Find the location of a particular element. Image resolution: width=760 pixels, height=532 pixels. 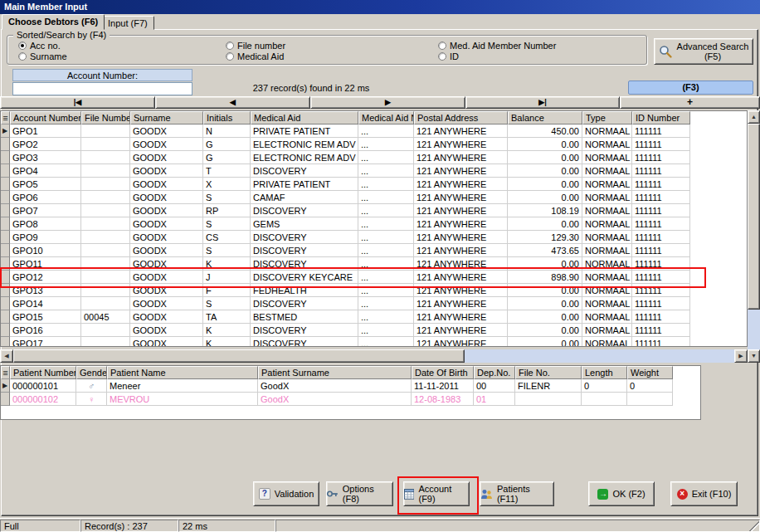

account-button: Account (F9) is located at coordinates (436, 494).